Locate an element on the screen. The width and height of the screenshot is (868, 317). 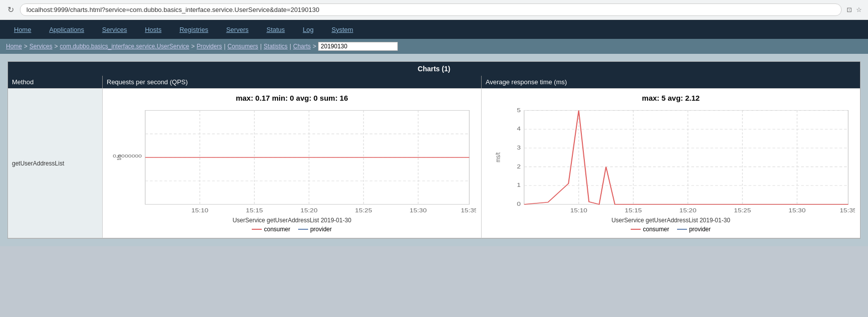
provider-label: provider is located at coordinates (321, 229).